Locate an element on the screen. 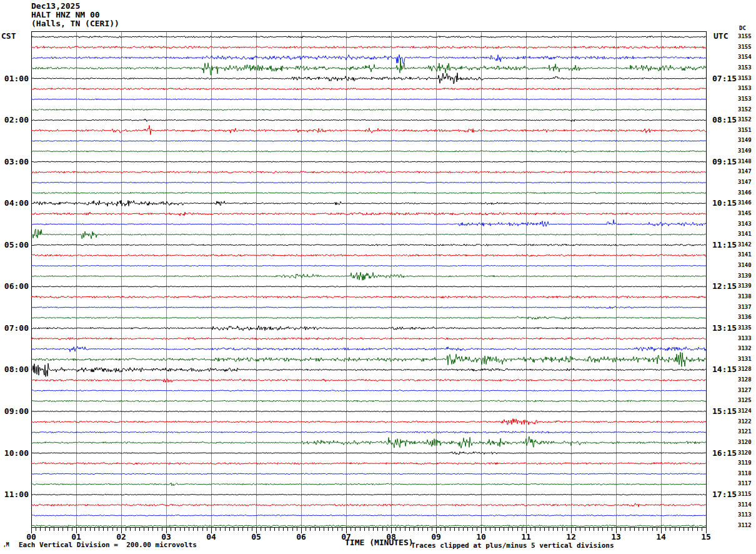  dc-value-label: 3127 is located at coordinates (745, 390).